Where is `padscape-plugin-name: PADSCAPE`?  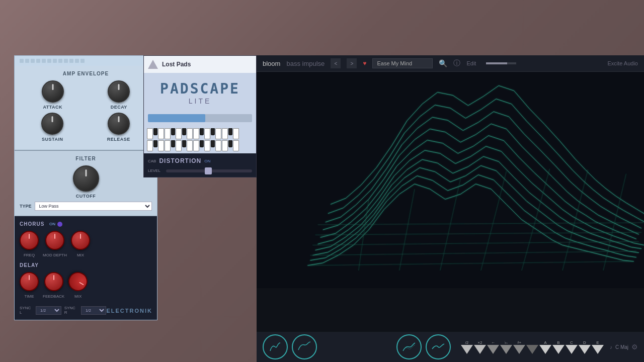 padscape-plugin-name: PADSCAPE is located at coordinates (200, 88).